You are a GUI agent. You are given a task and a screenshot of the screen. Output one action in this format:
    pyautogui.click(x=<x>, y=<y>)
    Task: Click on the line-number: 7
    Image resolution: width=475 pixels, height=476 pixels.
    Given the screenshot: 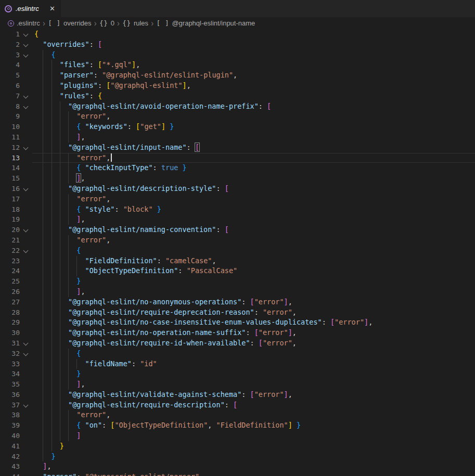 What is the action you would take?
    pyautogui.click(x=10, y=96)
    